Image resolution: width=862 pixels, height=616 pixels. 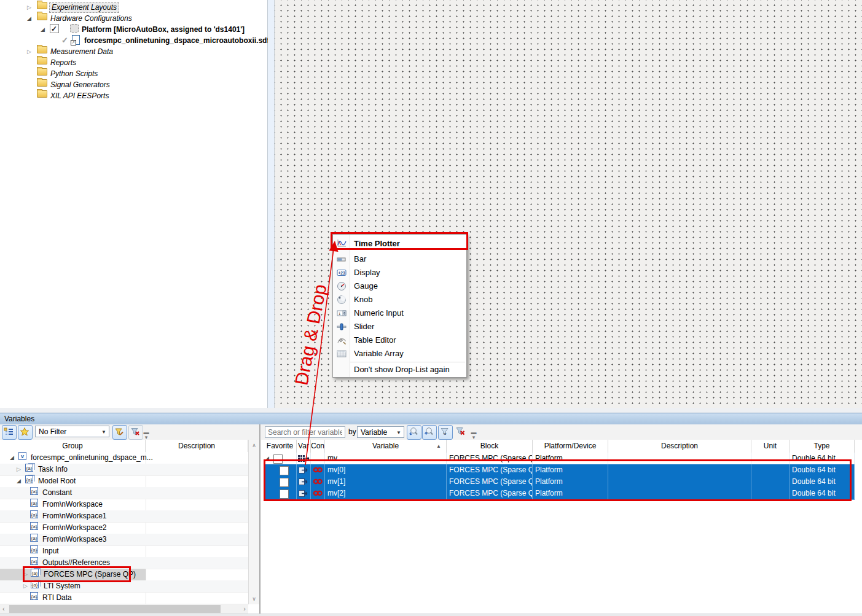 I want to click on menu-item-bar: Bar, so click(x=399, y=259).